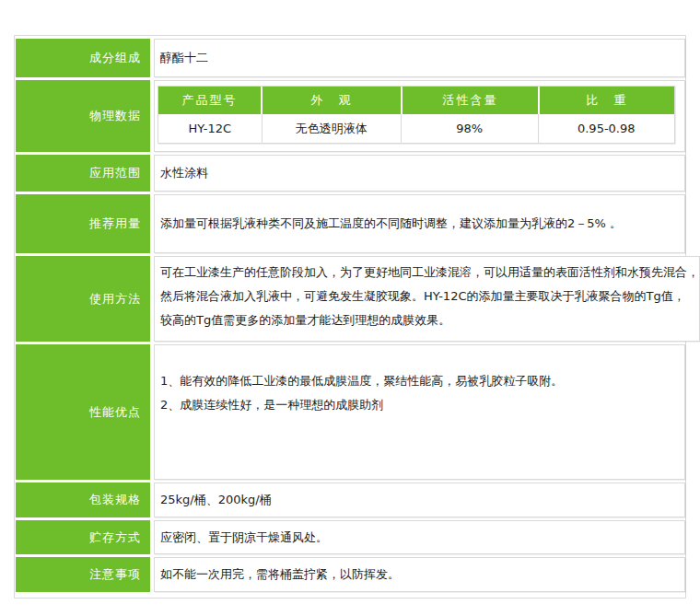 The width and height of the screenshot is (700, 616). What do you see at coordinates (350, 500) in the screenshot?
I see `row-packaging-spec: 包装规格 25kg/桶、200kg/桶` at bounding box center [350, 500].